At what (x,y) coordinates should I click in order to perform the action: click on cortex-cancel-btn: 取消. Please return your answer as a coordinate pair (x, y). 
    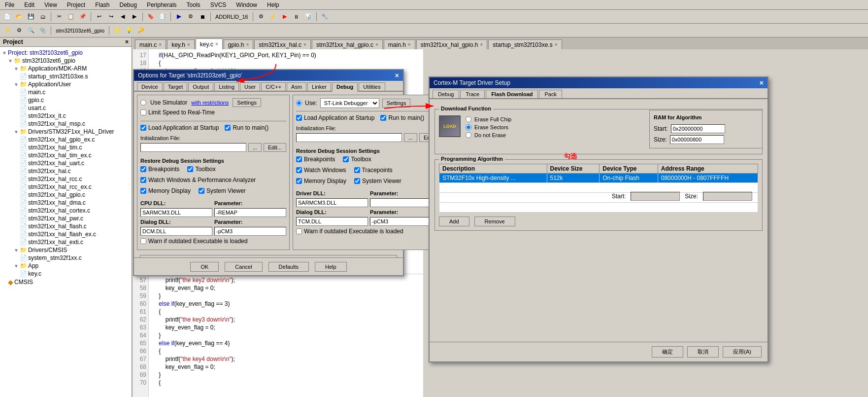
    Looking at the image, I should click on (703, 352).